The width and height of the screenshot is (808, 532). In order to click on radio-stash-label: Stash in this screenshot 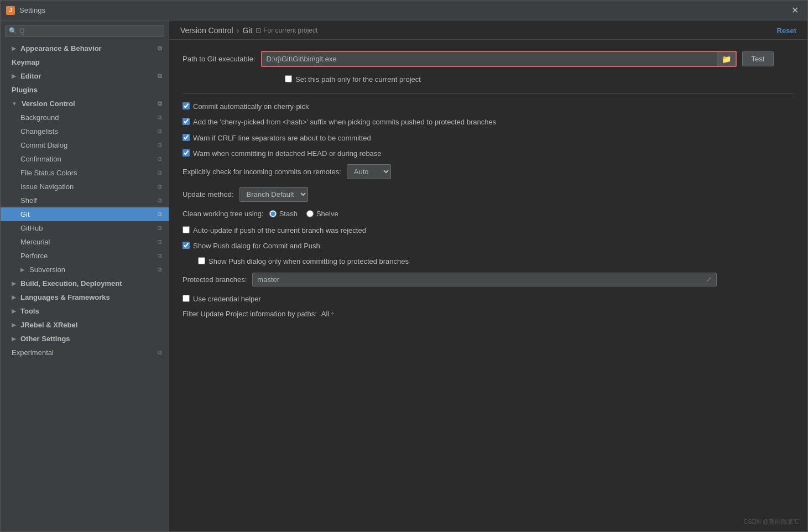, I will do `click(289, 213)`.